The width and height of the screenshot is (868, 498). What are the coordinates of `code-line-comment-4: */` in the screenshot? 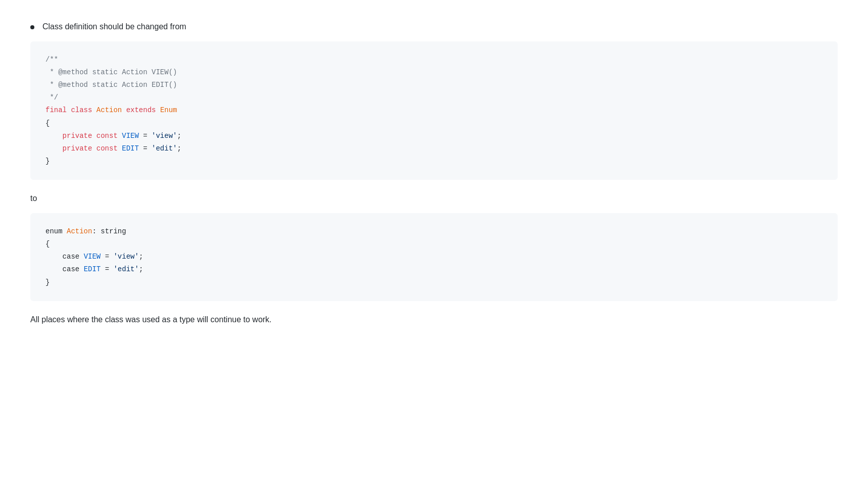 It's located at (434, 98).